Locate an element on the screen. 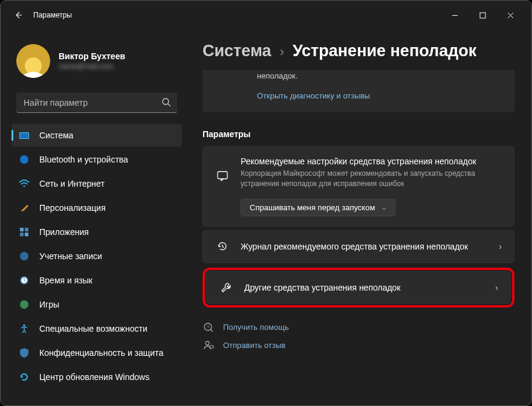 This screenshot has width=532, height=406. diagnostics-card: неполадок. Открыть диагностику и отзывы is located at coordinates (358, 91).